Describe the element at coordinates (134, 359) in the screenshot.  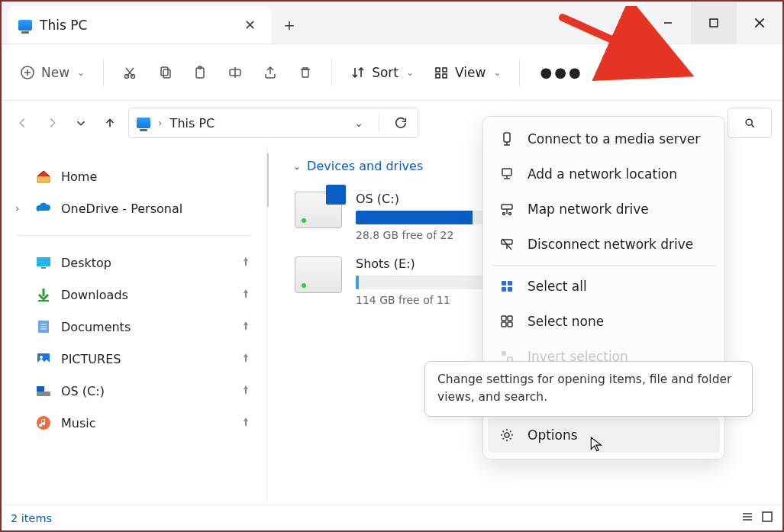
I see `sidebar-item-pictures: PICTURES` at that location.